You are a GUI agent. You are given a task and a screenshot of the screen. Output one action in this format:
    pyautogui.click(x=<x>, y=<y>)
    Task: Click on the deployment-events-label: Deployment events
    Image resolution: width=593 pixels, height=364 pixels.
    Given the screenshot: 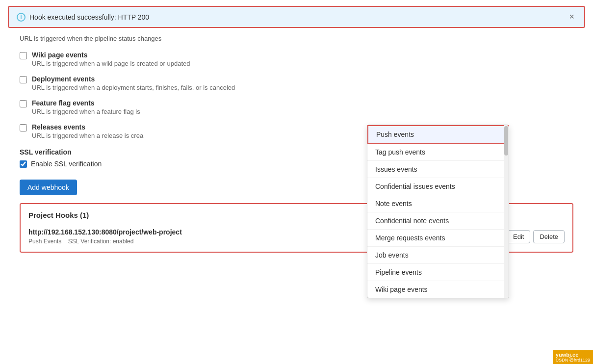 What is the action you would take?
    pyautogui.click(x=133, y=79)
    